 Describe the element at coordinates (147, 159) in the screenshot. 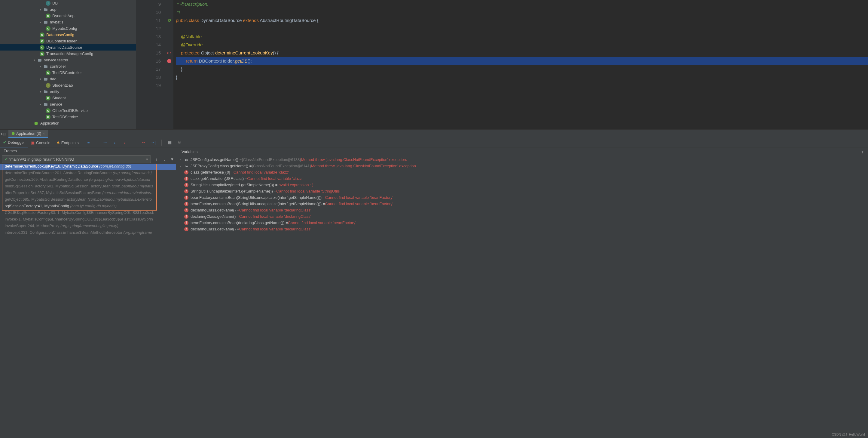

I see `chevron-down-icon: ▾` at that location.